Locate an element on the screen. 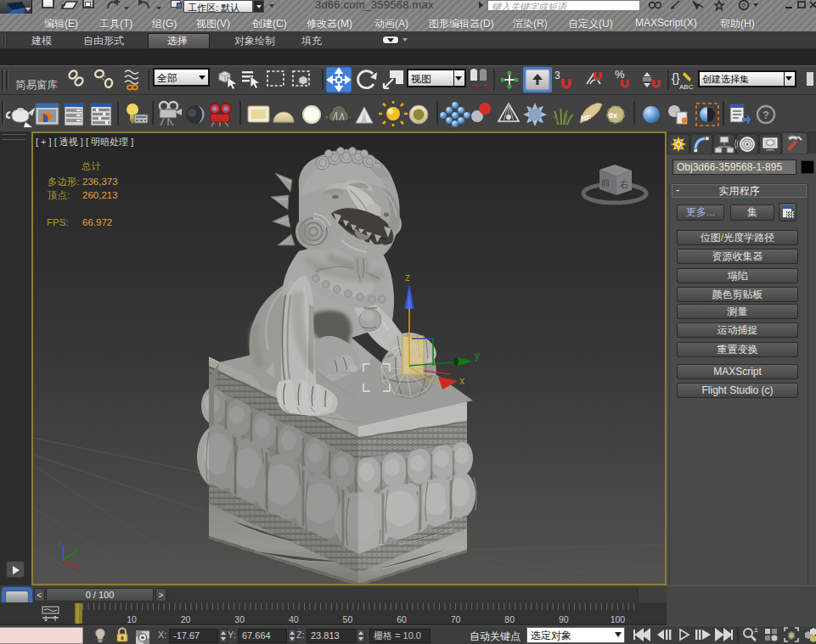 Image resolution: width=816 pixels, height=644 pixels. svg-text: 全部 is located at coordinates (167, 78).